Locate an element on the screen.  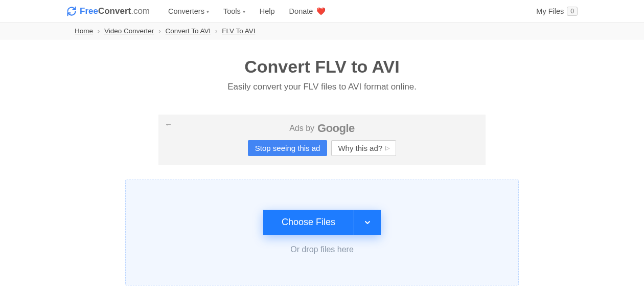
choose-files-dropdown is located at coordinates (367, 222).